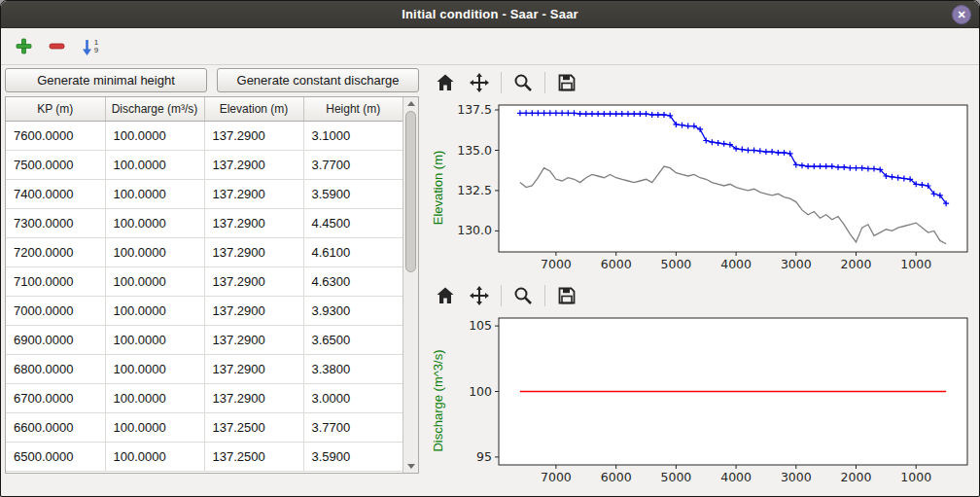  What do you see at coordinates (502, 296) in the screenshot?
I see `toolbar-separator` at bounding box center [502, 296].